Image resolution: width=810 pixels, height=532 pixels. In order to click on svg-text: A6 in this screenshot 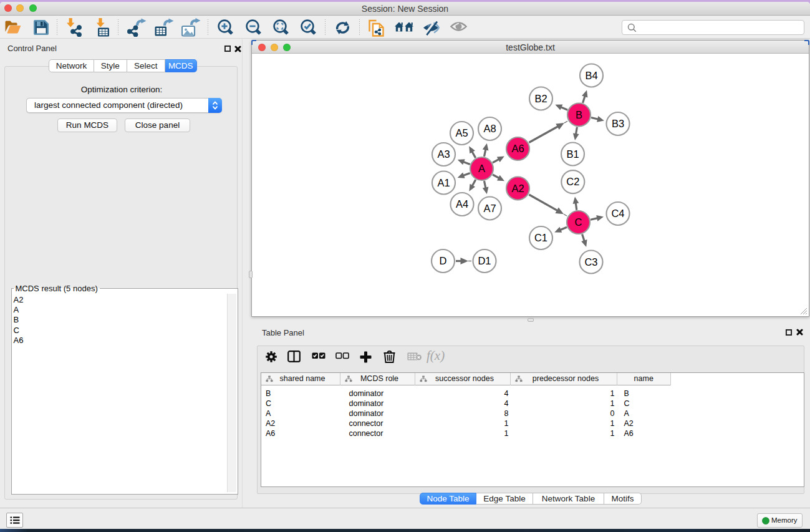, I will do `click(518, 148)`.